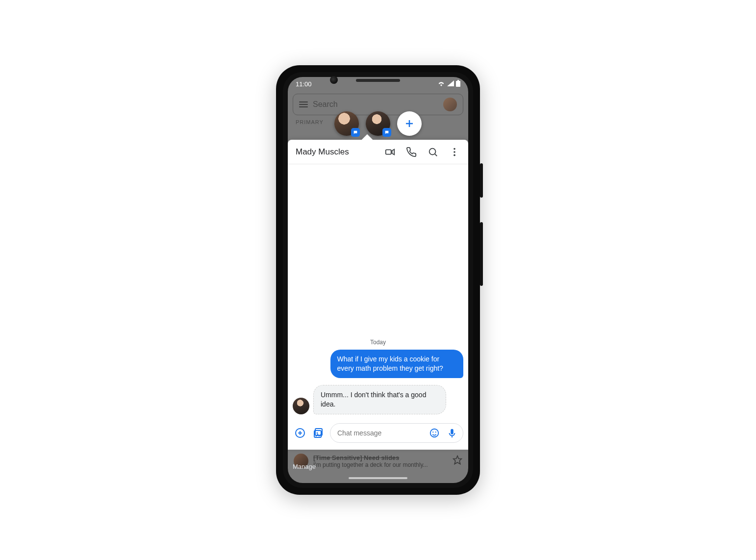 This screenshot has height=560, width=756. Describe the element at coordinates (378, 295) in the screenshot. I see `conversation-card: Mady Muscles Today Wh` at that location.